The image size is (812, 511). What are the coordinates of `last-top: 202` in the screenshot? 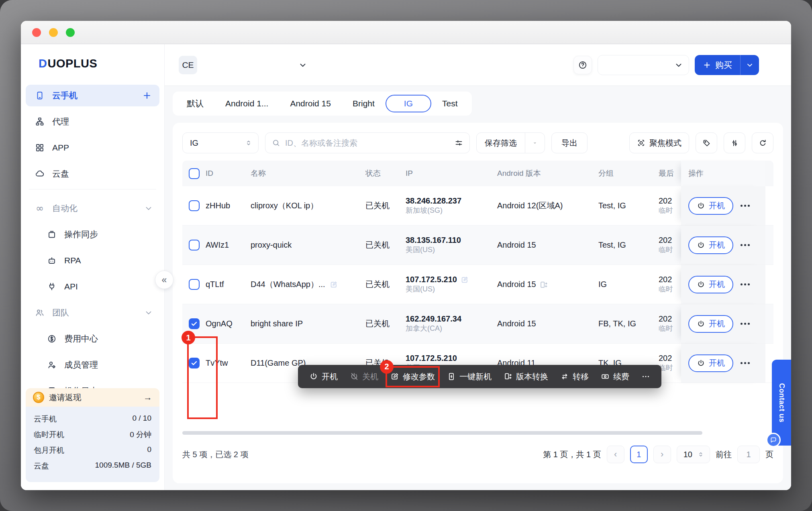 It's located at (667, 358).